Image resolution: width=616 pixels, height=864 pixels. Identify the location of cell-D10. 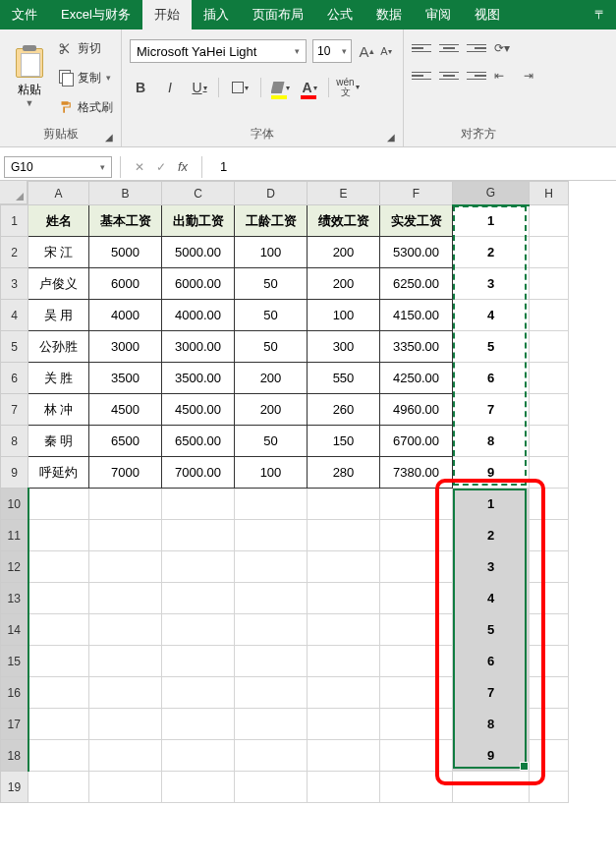
(271, 504).